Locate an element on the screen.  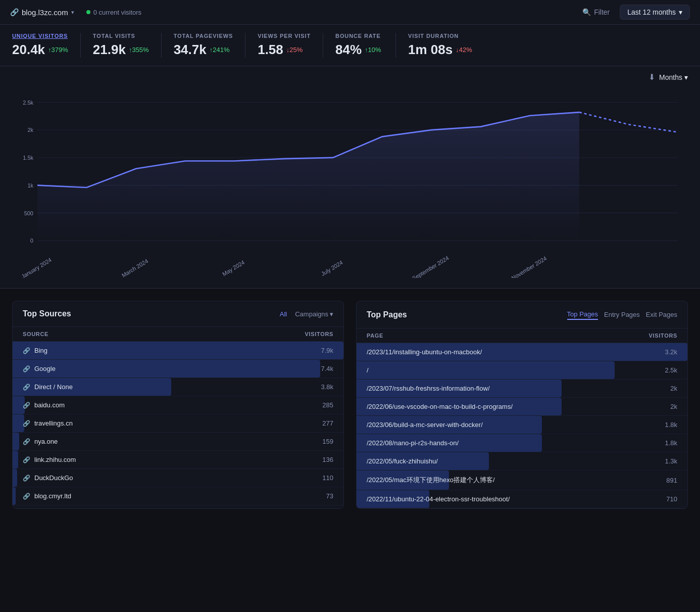
source-row-content: 🔗 baidu.com is located at coordinates (173, 405).